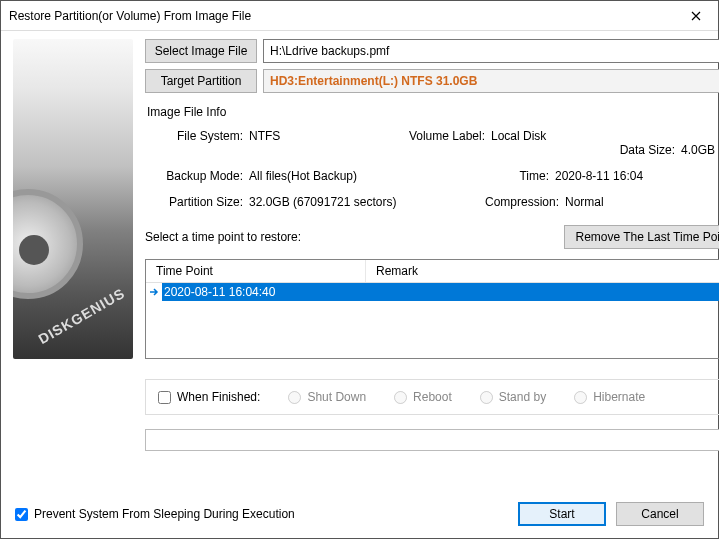 Image resolution: width=719 pixels, height=539 pixels. What do you see at coordinates (660, 514) in the screenshot?
I see `cancel-button: Cancel` at bounding box center [660, 514].